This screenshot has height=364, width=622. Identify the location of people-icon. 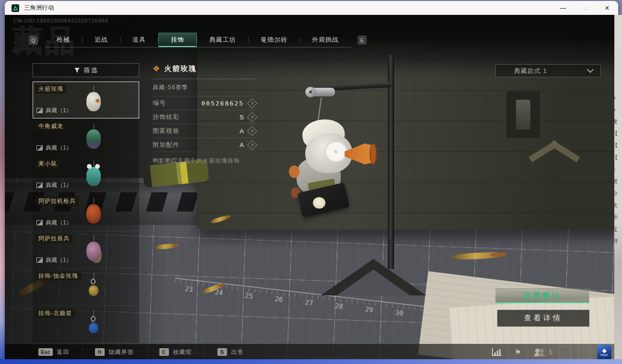
(540, 352).